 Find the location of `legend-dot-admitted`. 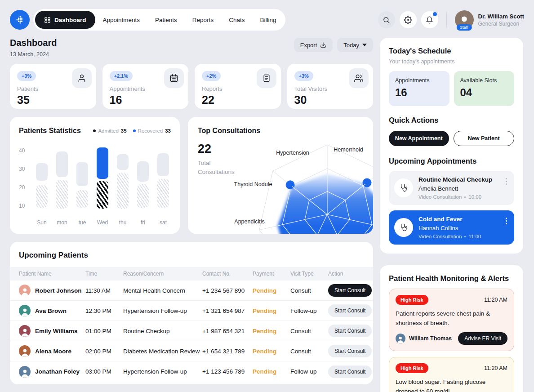

legend-dot-admitted is located at coordinates (94, 131).